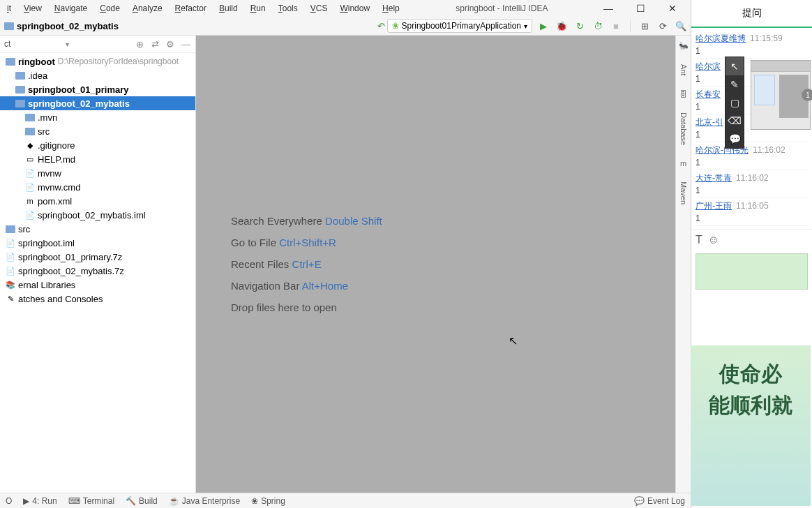 The width and height of the screenshot is (812, 508). Describe the element at coordinates (460, 26) in the screenshot. I see `run-config-selector: ❀ Springboot01PrimaryApplication ▾` at that location.